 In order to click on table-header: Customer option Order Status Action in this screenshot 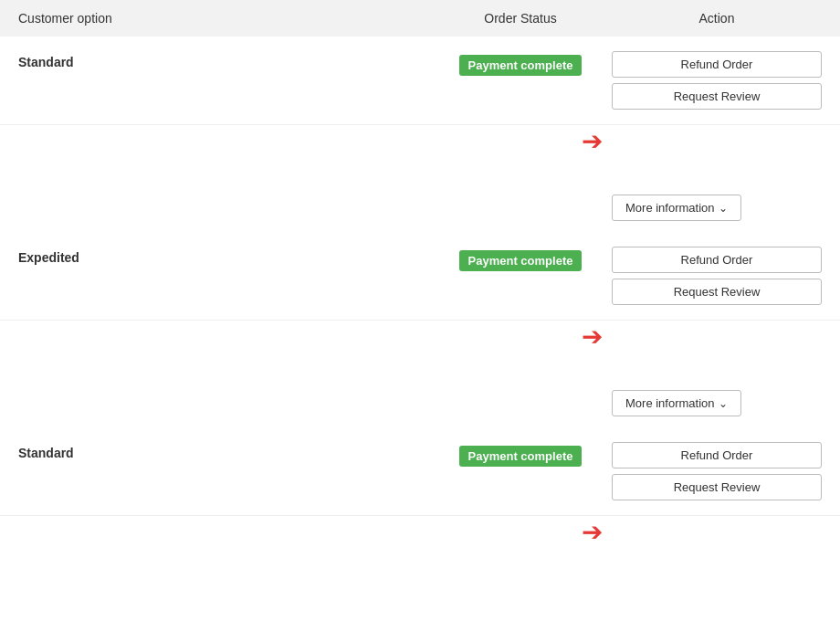, I will do `click(420, 18)`.